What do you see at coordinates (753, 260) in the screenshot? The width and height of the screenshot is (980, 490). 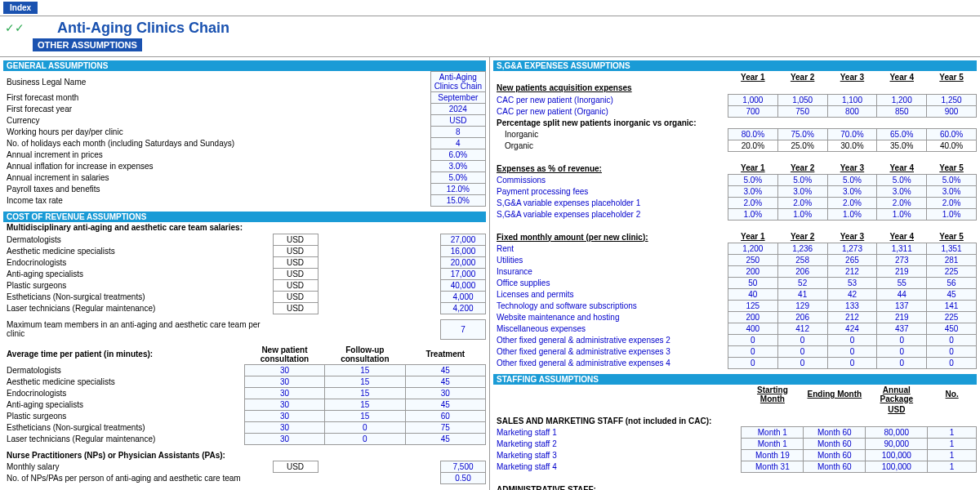 I see `fixed-val: 250` at bounding box center [753, 260].